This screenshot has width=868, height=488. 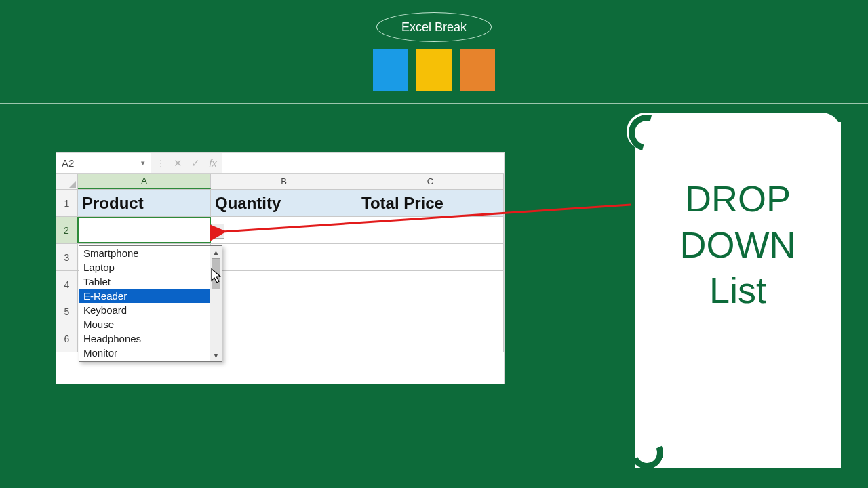 What do you see at coordinates (280, 230) in the screenshot?
I see `row-2: 2 ▾` at bounding box center [280, 230].